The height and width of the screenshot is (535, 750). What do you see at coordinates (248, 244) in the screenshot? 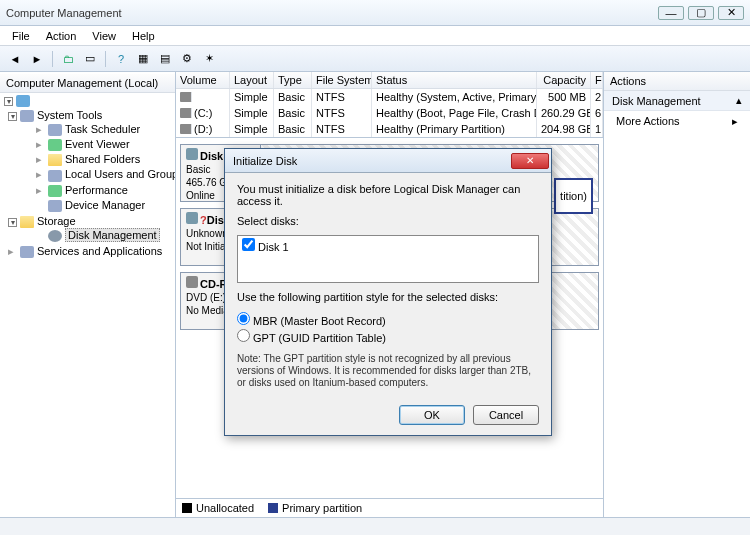
I see `disk1-checkbox` at bounding box center [248, 244].